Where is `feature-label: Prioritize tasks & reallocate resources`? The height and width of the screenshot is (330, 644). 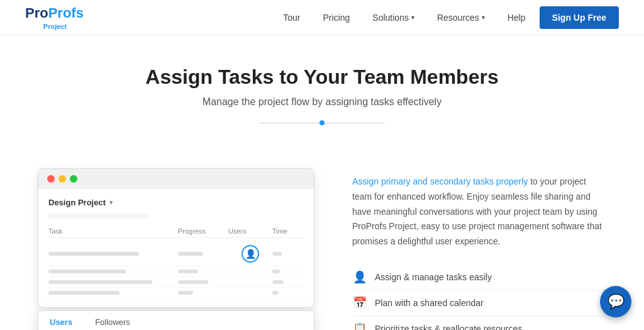
feature-label: Prioritize tasks & reallocate resources is located at coordinates (448, 327).